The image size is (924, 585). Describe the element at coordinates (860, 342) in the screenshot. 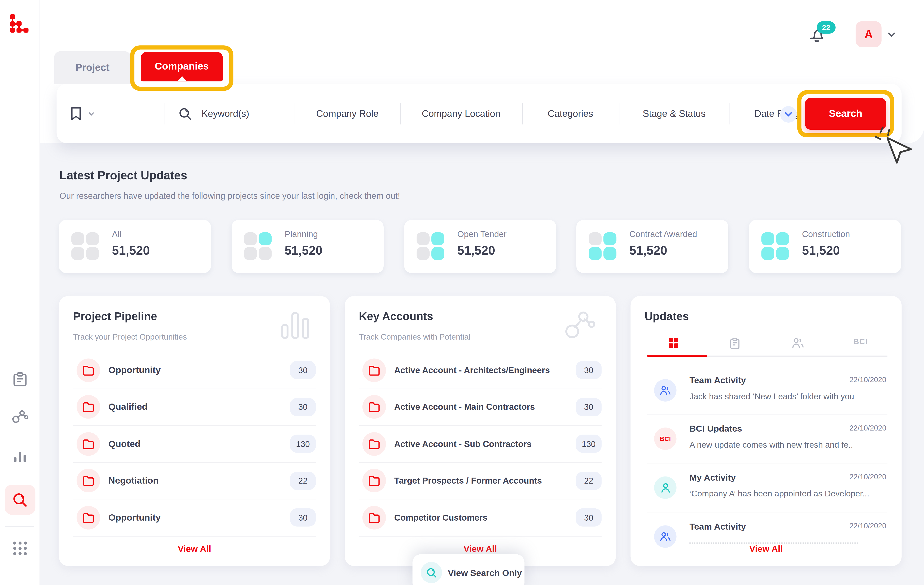

I see `updates-tab-bci: BCI` at that location.